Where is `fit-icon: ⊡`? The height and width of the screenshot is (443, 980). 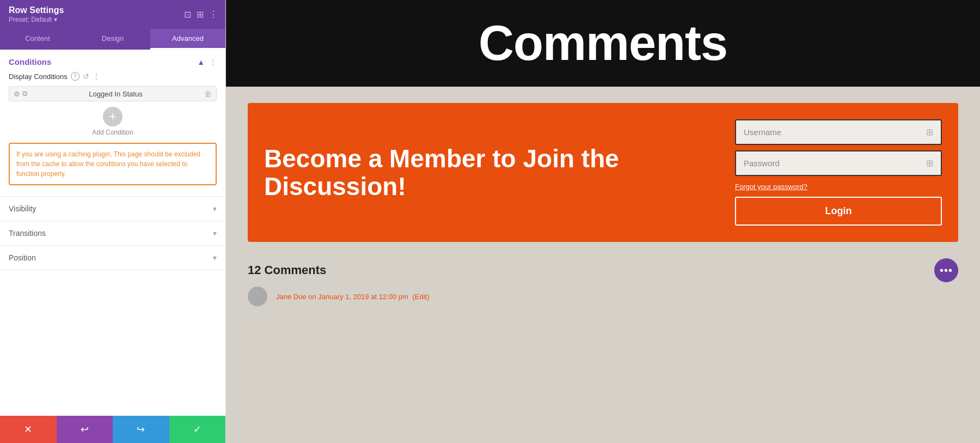
fit-icon: ⊡ is located at coordinates (187, 14).